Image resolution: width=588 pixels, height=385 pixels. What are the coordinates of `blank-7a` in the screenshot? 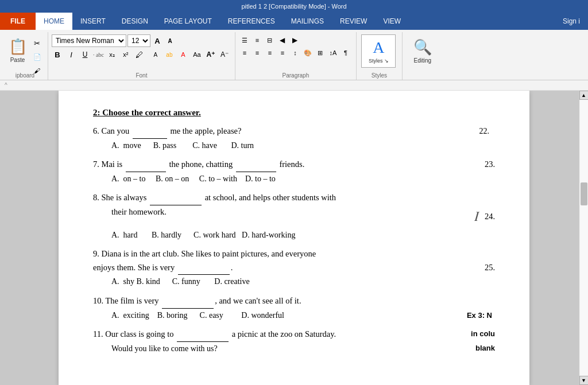 It's located at (146, 165).